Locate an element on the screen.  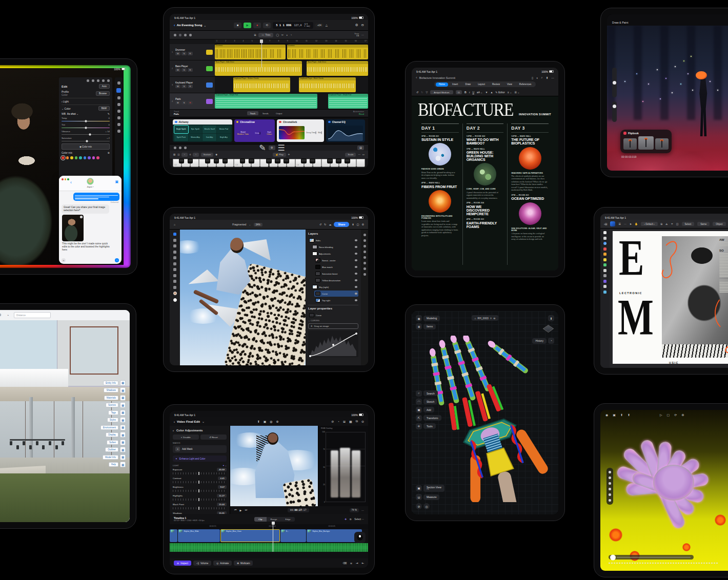
italic-button: I is located at coordinates (470, 92).